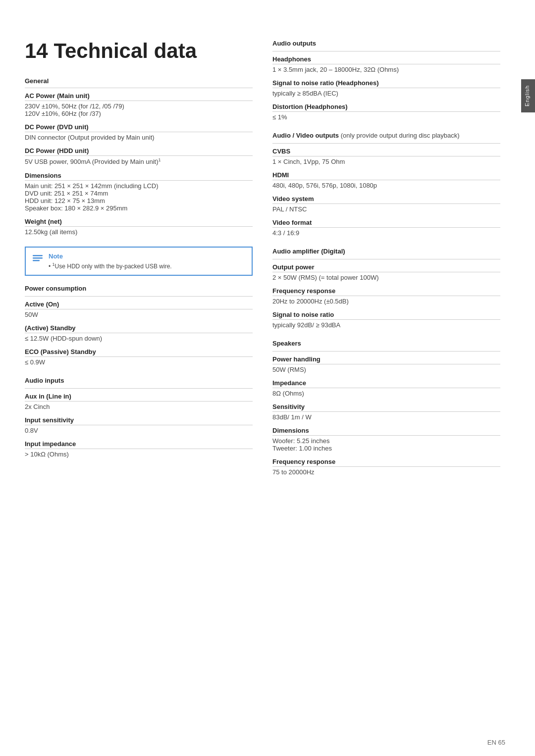  What do you see at coordinates (386, 320) in the screenshot?
I see `snr-amp-section: Signal to noise ratio typically 92dB/ ≥ …` at bounding box center [386, 320].